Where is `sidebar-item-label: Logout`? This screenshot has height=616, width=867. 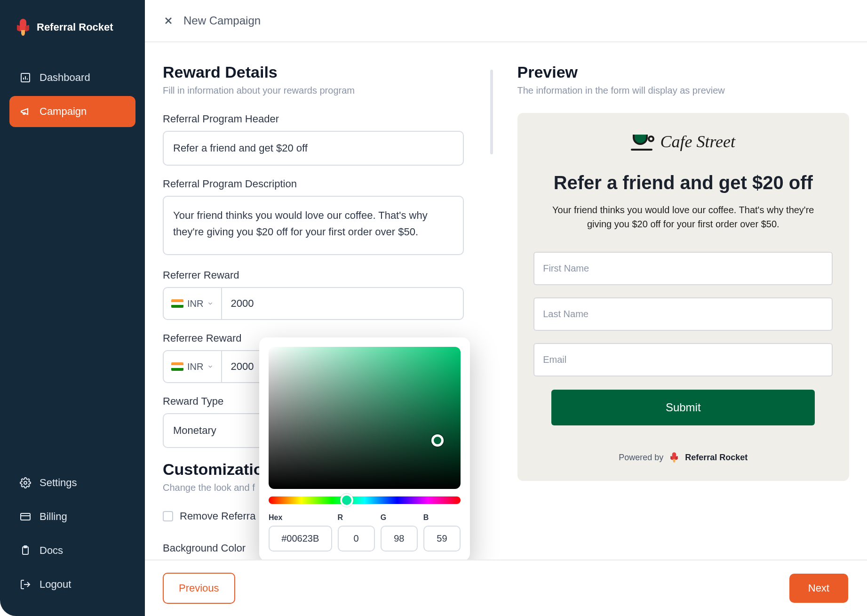
sidebar-item-label: Logout is located at coordinates (56, 584).